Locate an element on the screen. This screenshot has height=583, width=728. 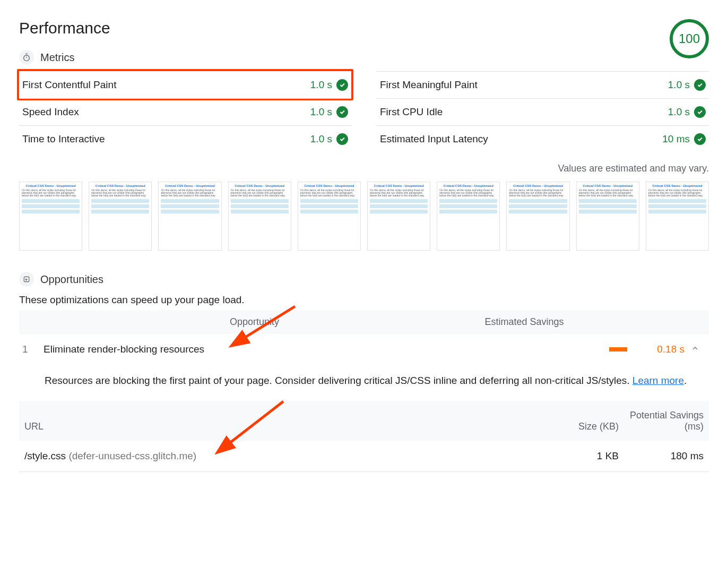
opportunities-heading: Opportunities is located at coordinates (72, 279).